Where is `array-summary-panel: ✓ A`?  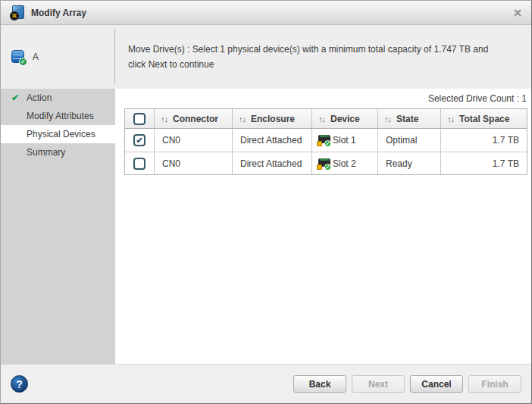
array-summary-panel: ✓ A is located at coordinates (58, 57).